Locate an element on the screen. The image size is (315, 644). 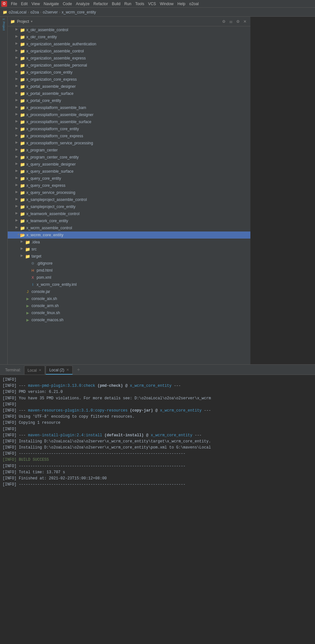
tree-label-console_macos.sh: console_macos.sh is located at coordinates (48, 320).